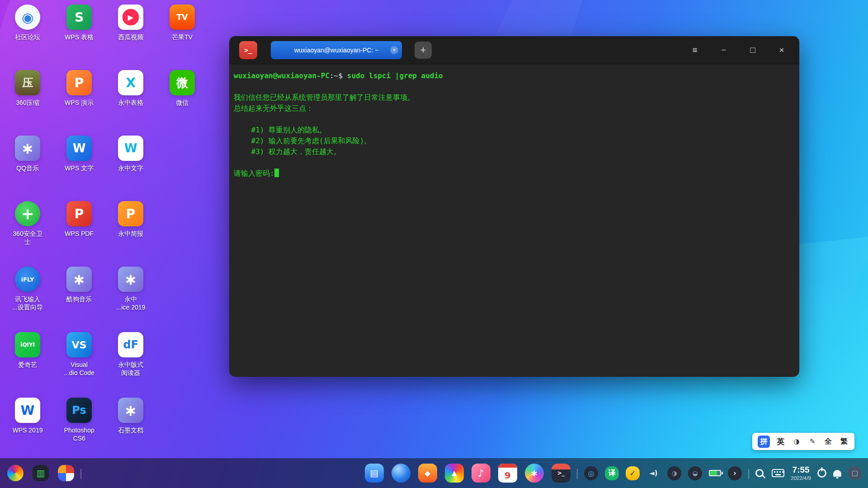  I want to click on taskbar-notification, so click(837, 474).